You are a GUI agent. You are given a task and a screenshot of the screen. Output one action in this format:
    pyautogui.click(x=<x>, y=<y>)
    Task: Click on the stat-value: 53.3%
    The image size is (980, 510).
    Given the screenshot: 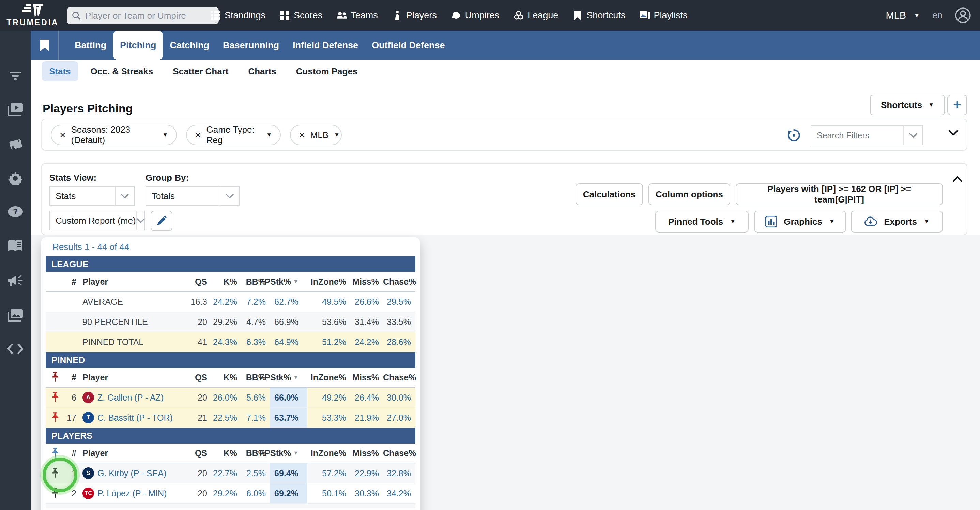 What is the action you would take?
    pyautogui.click(x=329, y=418)
    